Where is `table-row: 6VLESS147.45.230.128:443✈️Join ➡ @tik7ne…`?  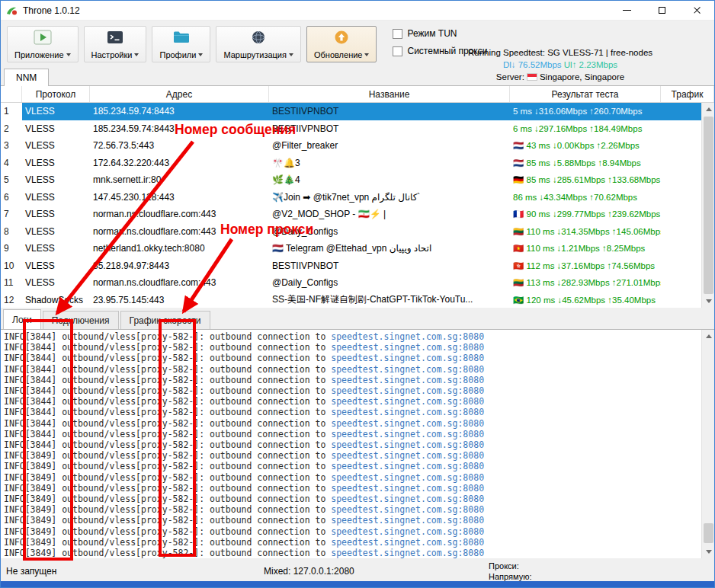
table-row: 6VLESS147.45.230.128:443✈️Join ➡ @tik7ne… is located at coordinates (351, 198).